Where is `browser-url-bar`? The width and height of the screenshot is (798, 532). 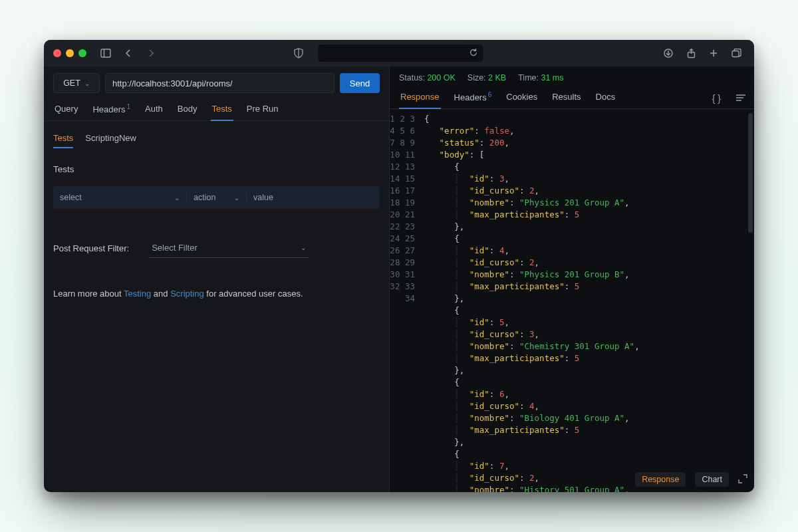
browser-url-bar is located at coordinates (400, 53).